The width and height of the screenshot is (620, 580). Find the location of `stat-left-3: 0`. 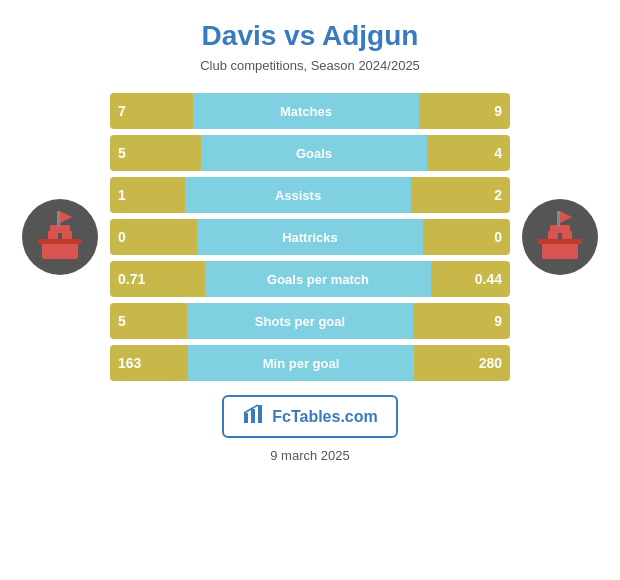

stat-left-3: 0 is located at coordinates (154, 237).